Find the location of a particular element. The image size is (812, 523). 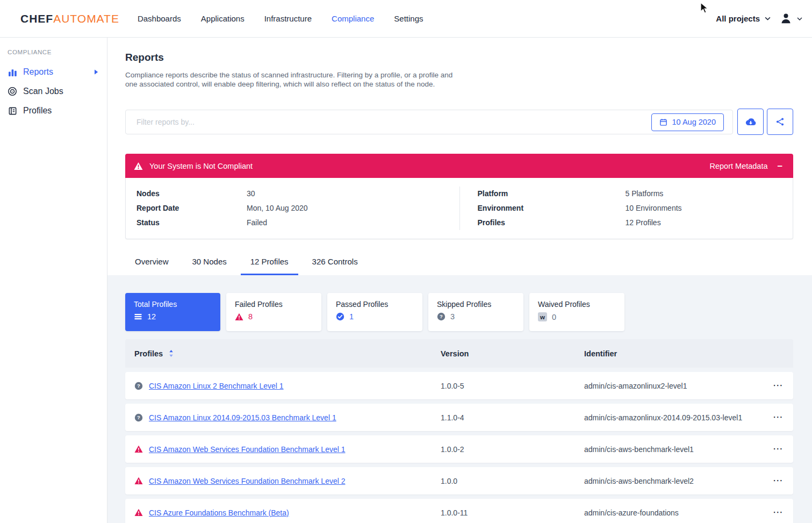

non-compliant-banner: Your System is Not Compliant Report Meta… is located at coordinates (459, 166).